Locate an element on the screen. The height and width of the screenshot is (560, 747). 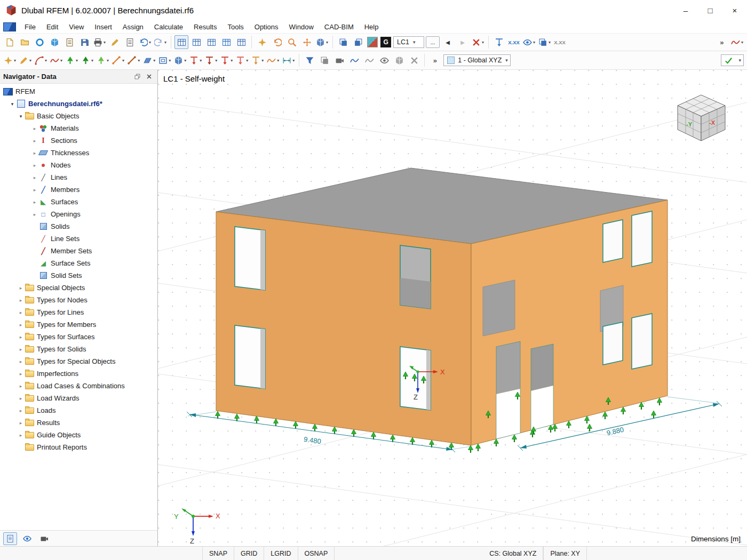
filter-button is located at coordinates (309, 60).